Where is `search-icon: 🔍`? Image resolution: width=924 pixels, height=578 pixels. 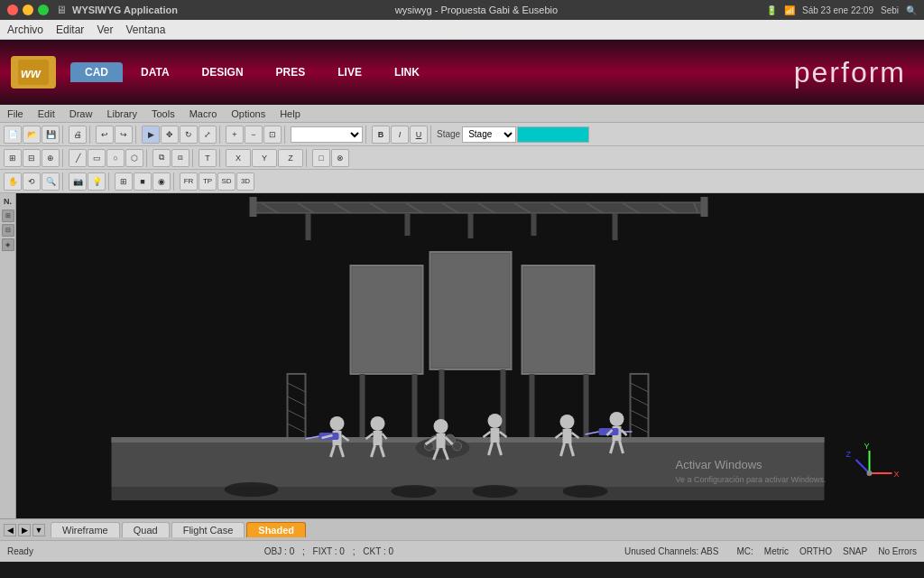 search-icon: 🔍 is located at coordinates (911, 11).